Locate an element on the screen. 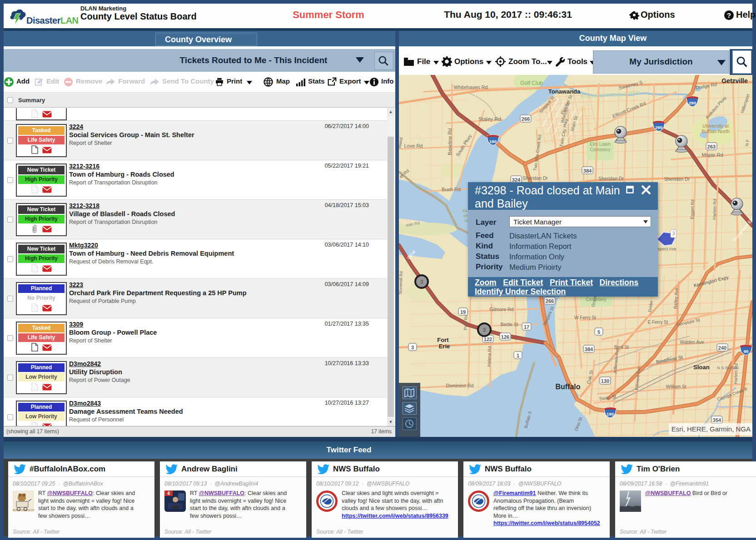  svg-text: A BUFFALOINABOX.COM is located at coordinates (24, 510).